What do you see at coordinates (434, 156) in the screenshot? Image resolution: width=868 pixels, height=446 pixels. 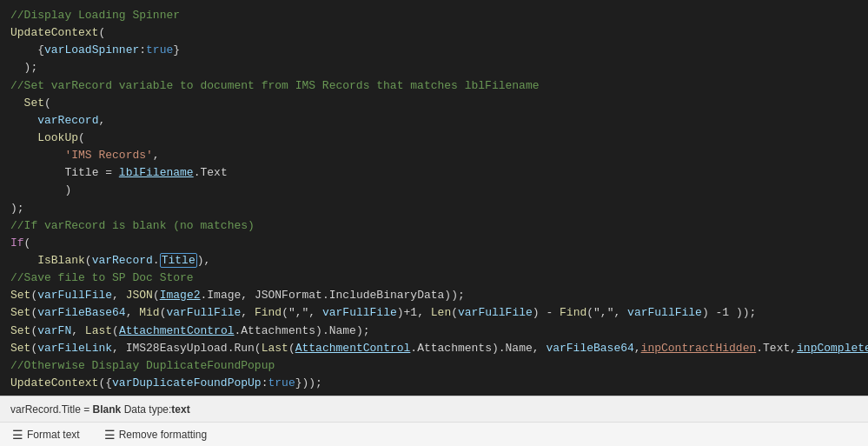 I see `code-line-9: 'IMS Records',` at bounding box center [434, 156].